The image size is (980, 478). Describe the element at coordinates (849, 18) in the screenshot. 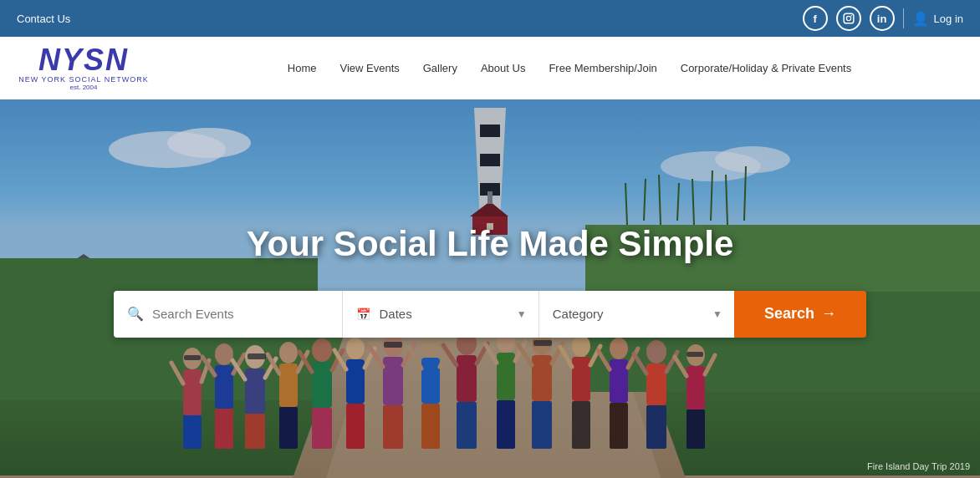

I see `instagram-icon` at that location.